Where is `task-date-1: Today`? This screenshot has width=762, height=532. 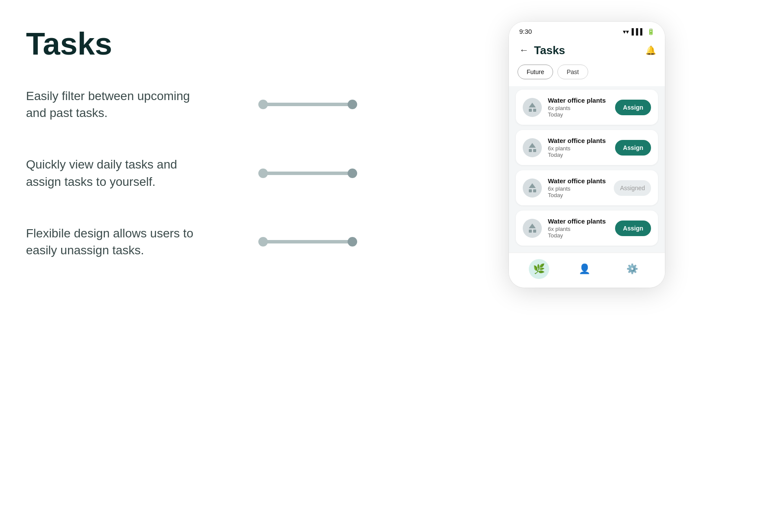
task-date-1: Today is located at coordinates (578, 114).